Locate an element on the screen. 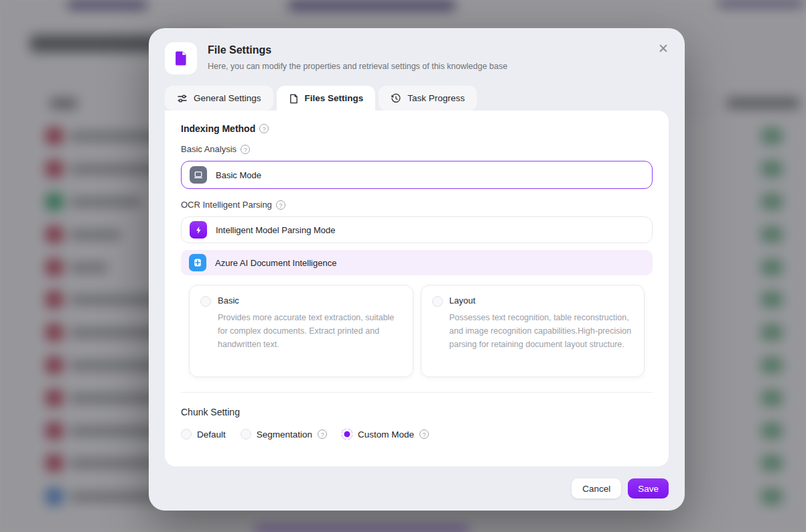  basic-mode-option: Basic Mode is located at coordinates (417, 175).